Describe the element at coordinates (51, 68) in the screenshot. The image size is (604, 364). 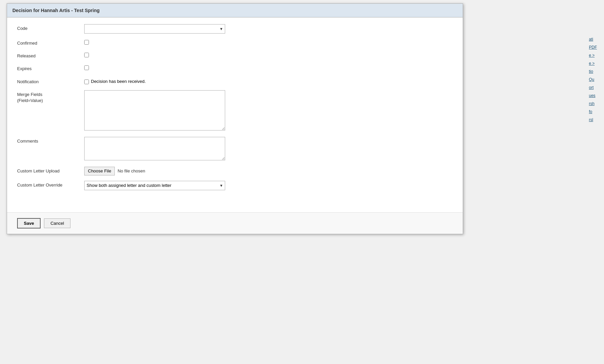
I see `expires-label: Expires` at that location.